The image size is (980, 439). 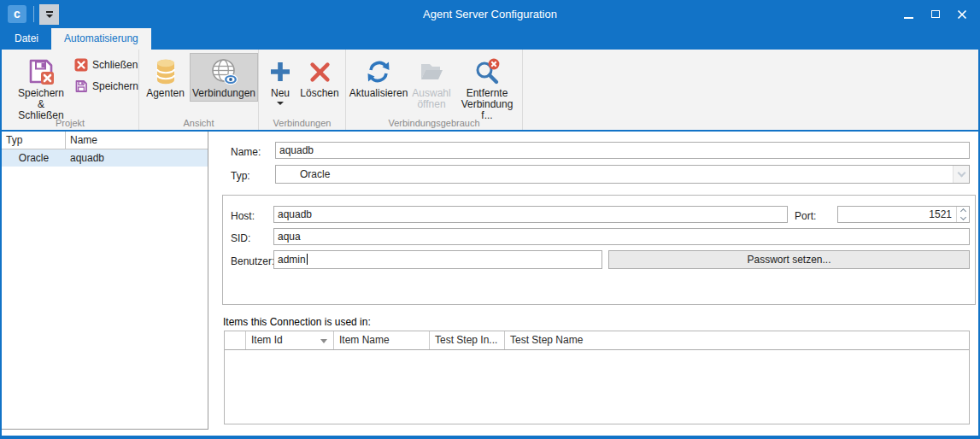 What do you see at coordinates (104, 158) in the screenshot?
I see `connection-row-aquadb: Oracle aquadb` at bounding box center [104, 158].